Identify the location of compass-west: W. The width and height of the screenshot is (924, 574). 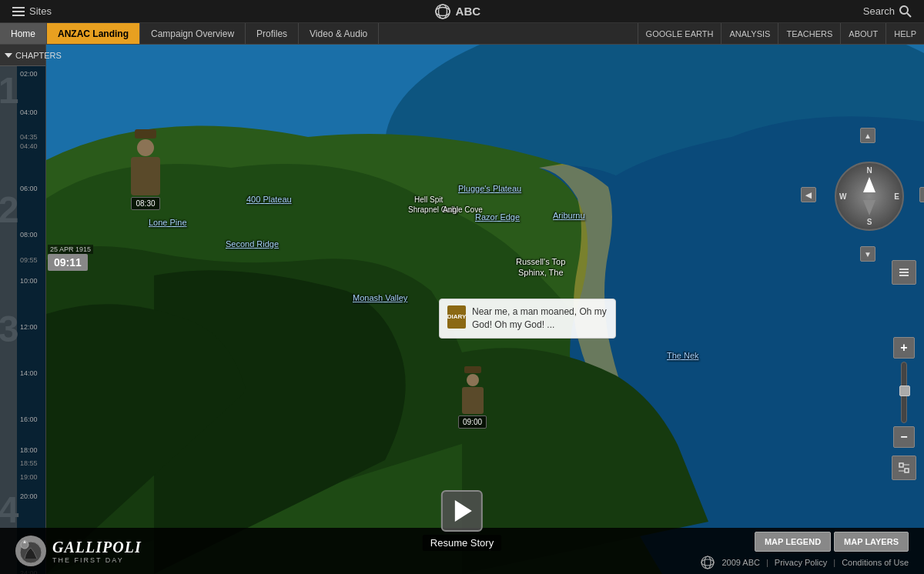
(842, 197).